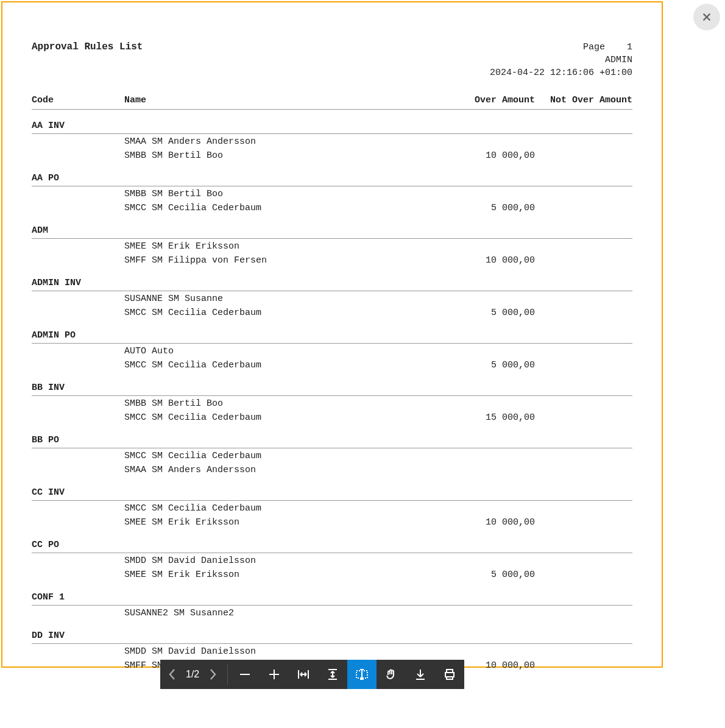 The width and height of the screenshot is (725, 728). What do you see at coordinates (332, 574) in the screenshot?
I see `table-row: SMEE SM Erik Eriksson5 000,00` at bounding box center [332, 574].